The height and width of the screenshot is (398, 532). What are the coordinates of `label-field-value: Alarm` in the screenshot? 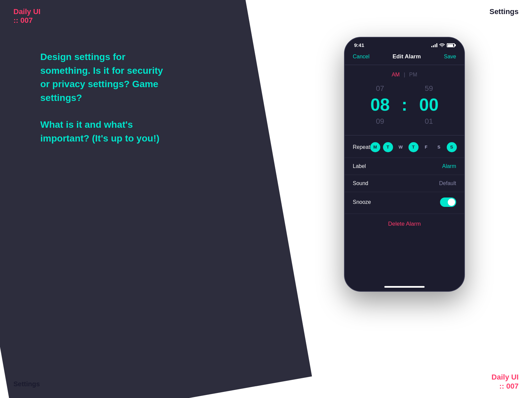 It's located at (449, 166).